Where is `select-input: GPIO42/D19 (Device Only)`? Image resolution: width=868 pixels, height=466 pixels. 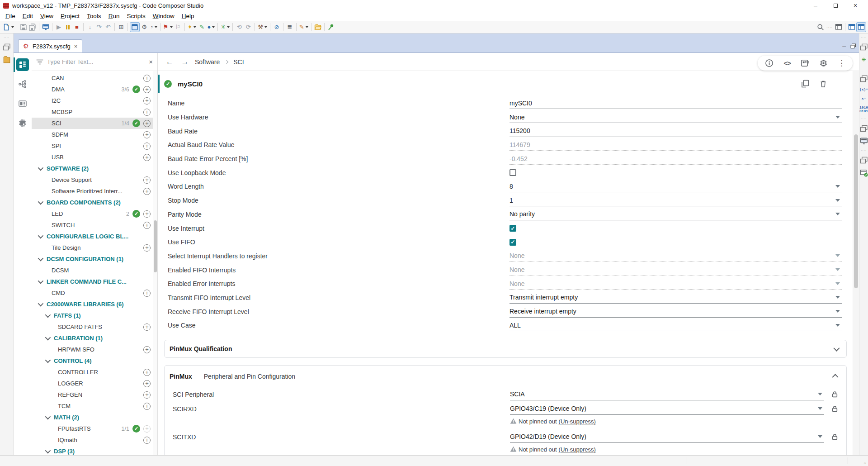
select-input: GPIO42/D19 (Device Only) is located at coordinates (667, 437).